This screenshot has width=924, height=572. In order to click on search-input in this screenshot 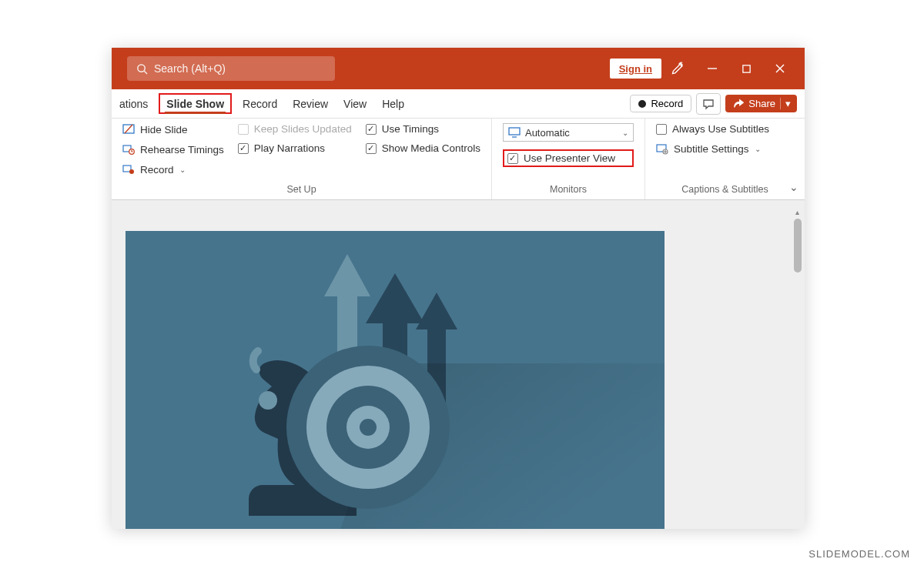, I will do `click(240, 69)`.